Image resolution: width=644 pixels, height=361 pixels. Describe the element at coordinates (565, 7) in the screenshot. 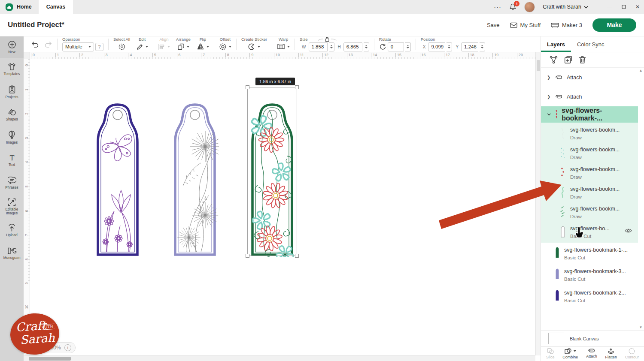

I see `account-menu: Craft with Sarah` at that location.